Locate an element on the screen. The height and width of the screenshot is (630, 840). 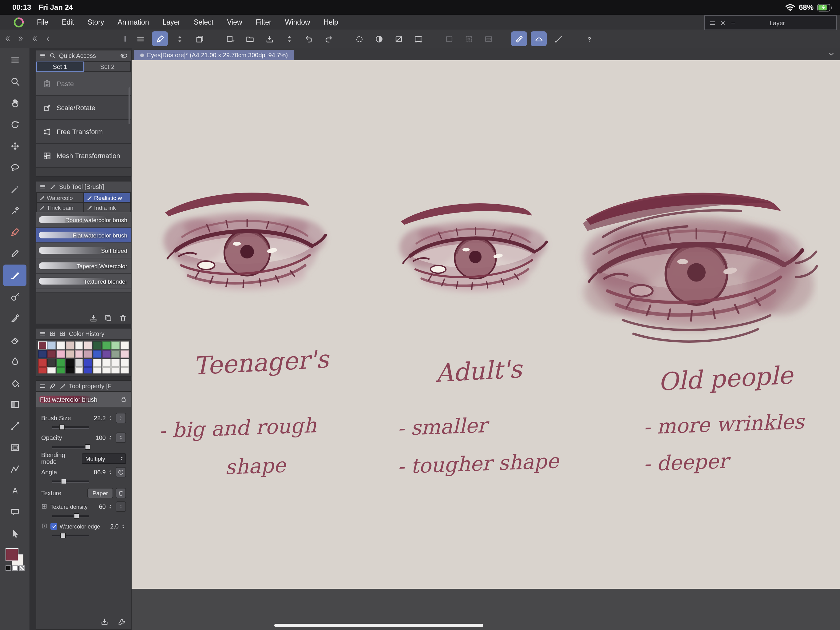
brush-size-slider is located at coordinates (71, 427).